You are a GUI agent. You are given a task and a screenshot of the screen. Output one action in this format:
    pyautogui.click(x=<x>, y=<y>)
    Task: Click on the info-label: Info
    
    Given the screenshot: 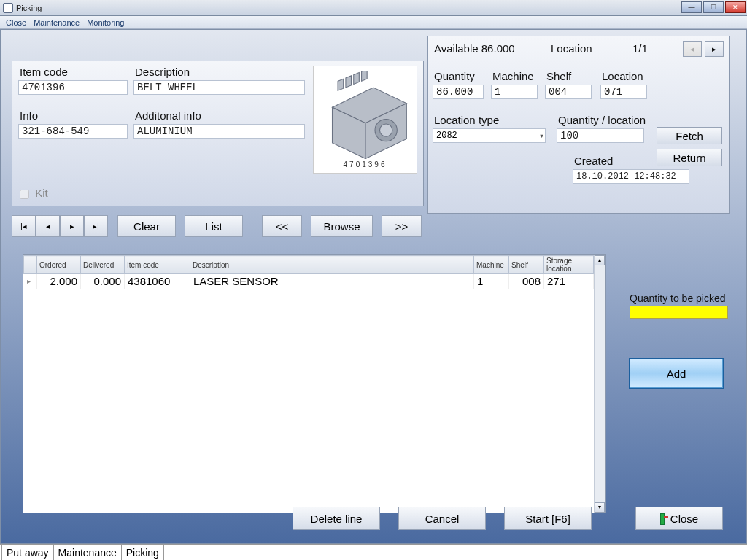 What is the action you would take?
    pyautogui.click(x=29, y=115)
    